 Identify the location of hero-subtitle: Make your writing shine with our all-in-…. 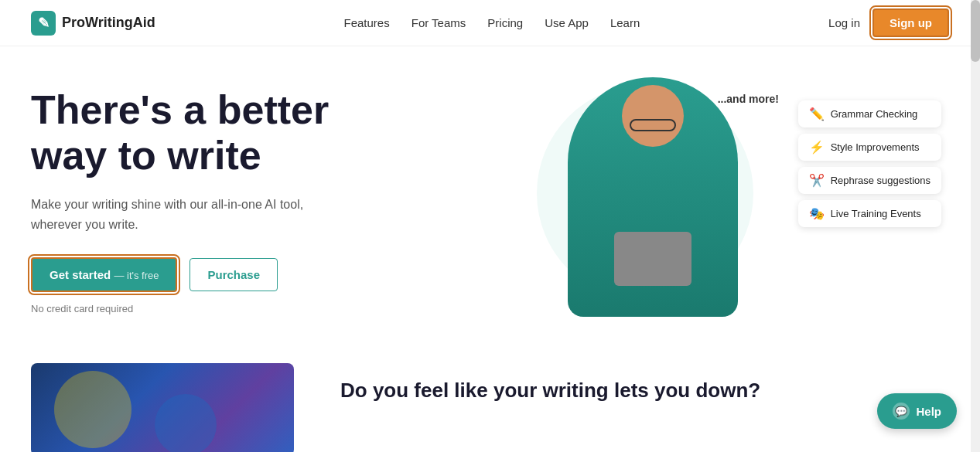
(178, 215).